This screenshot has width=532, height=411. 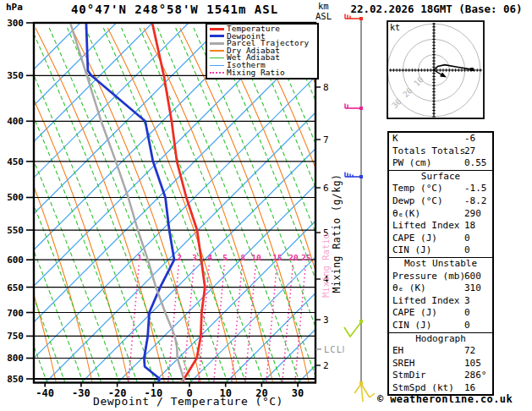 What do you see at coordinates (441, 250) in the screenshot?
I see `table-row: CIN (J)0` at bounding box center [441, 250].